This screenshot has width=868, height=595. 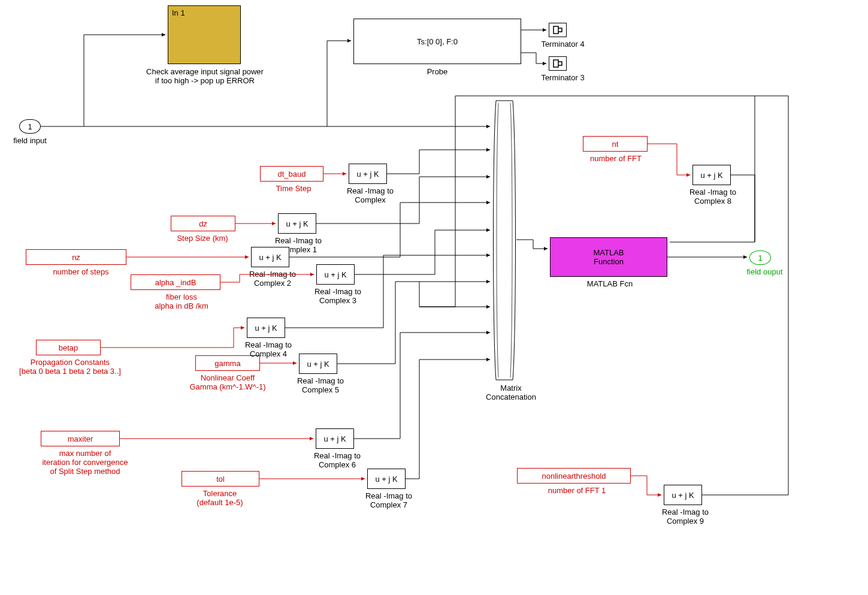 I want to click on output-port-label: field ouput, so click(x=764, y=272).